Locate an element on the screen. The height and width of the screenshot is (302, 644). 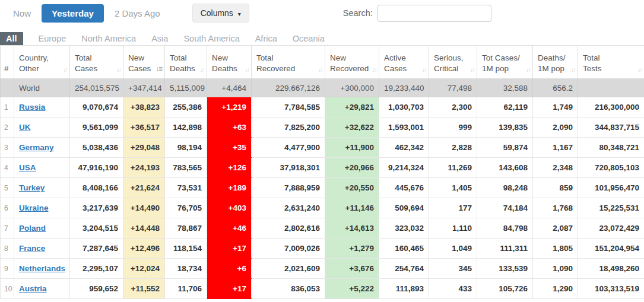
new-recovered-cell: +20,550 is located at coordinates (353, 188).